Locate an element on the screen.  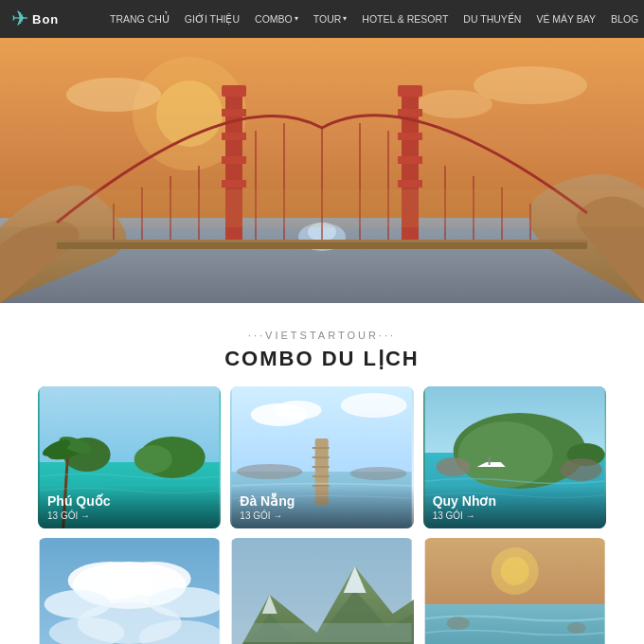
section-subtitle: ···VIETSTARTOUR··· is located at coordinates (322, 335).